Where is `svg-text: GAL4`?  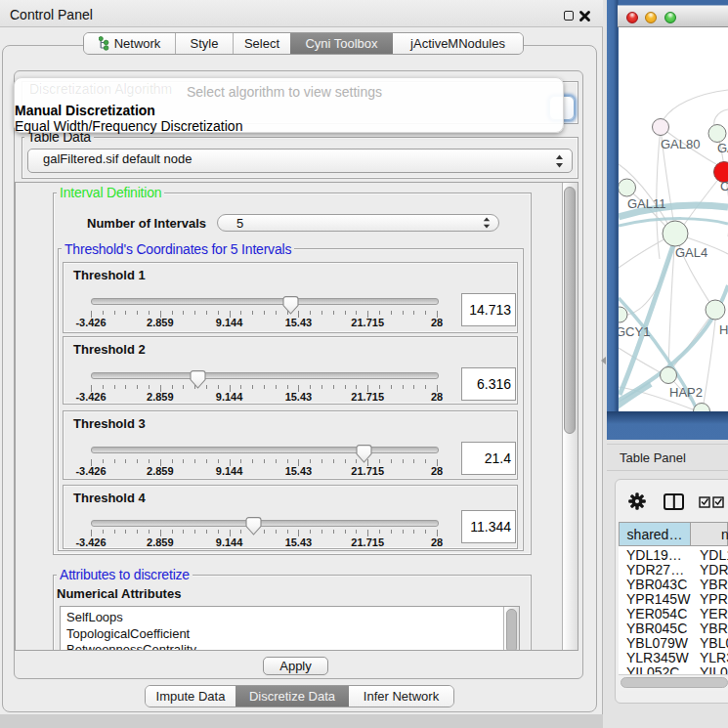
svg-text: GAL4 is located at coordinates (692, 252).